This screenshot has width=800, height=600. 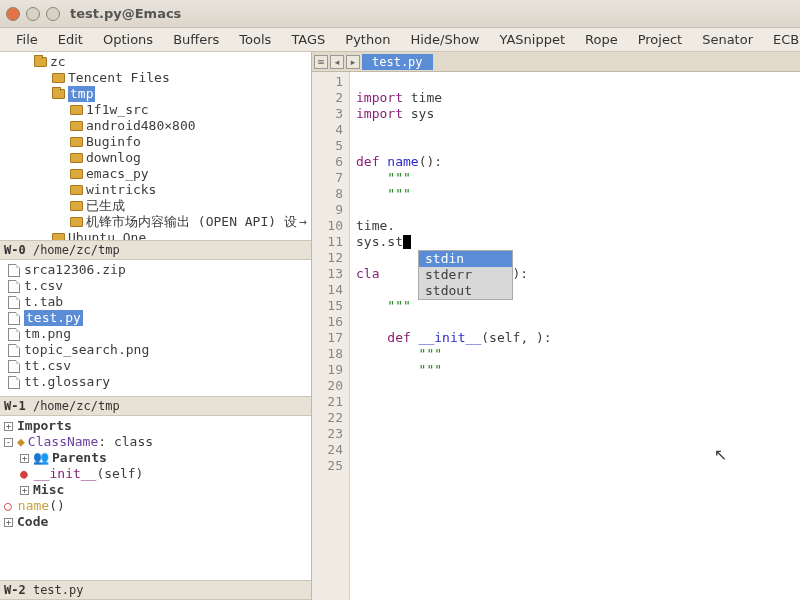 What do you see at coordinates (156, 94) in the screenshot?
I see `tree-item: tmp` at bounding box center [156, 94].